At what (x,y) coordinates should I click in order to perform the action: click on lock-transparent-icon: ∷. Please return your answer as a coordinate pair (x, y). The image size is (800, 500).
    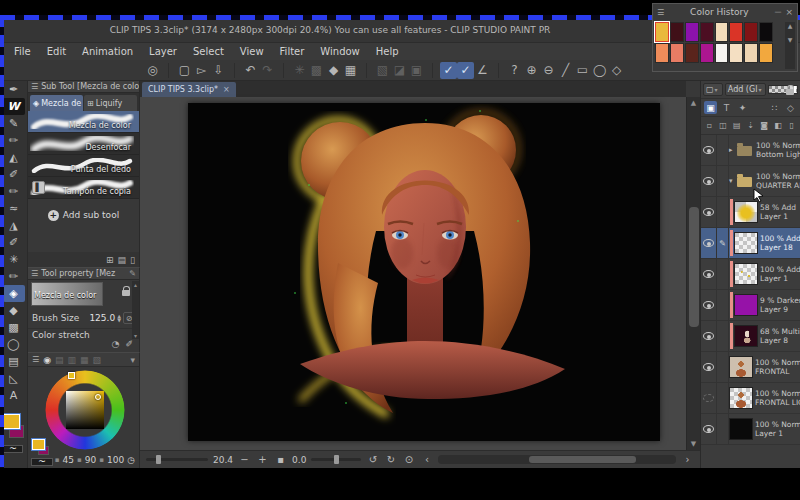
    Looking at the image, I should click on (774, 108).